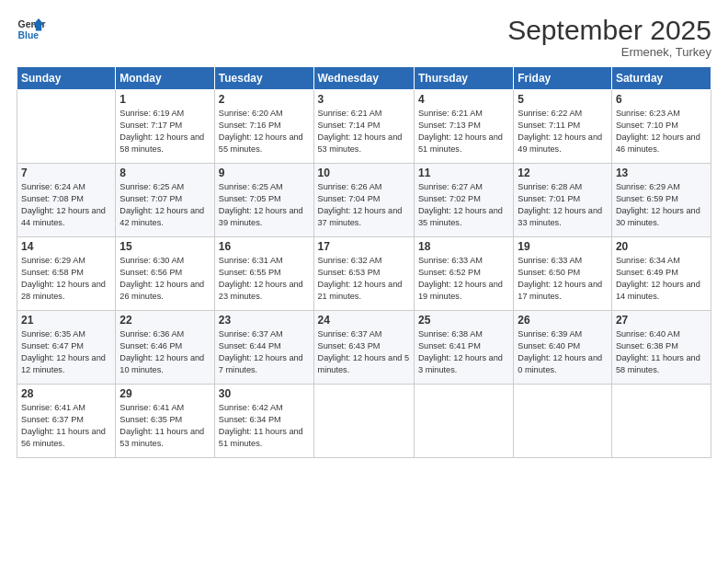 The height and width of the screenshot is (563, 728). What do you see at coordinates (66, 320) in the screenshot?
I see `day-number: 21` at bounding box center [66, 320].